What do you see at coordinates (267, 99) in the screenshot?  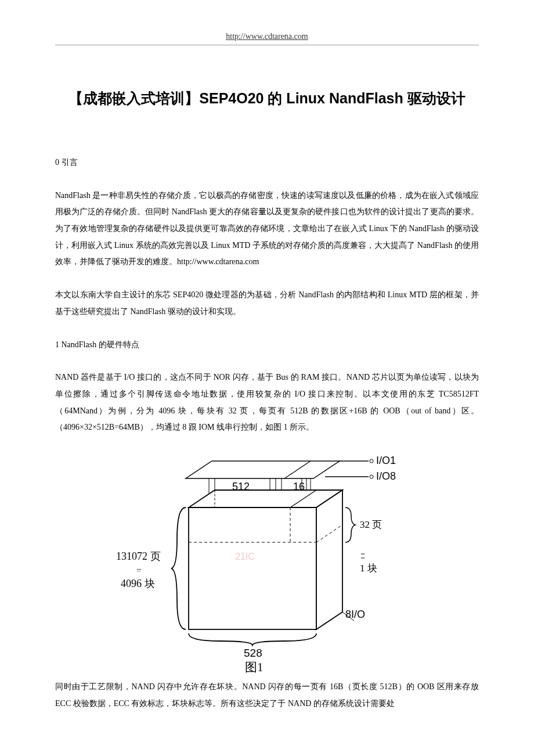 I see `page-title: 【成都嵌入式培训】SEP4O20 的 Linux NandFlash 驱动设计` at bounding box center [267, 99].